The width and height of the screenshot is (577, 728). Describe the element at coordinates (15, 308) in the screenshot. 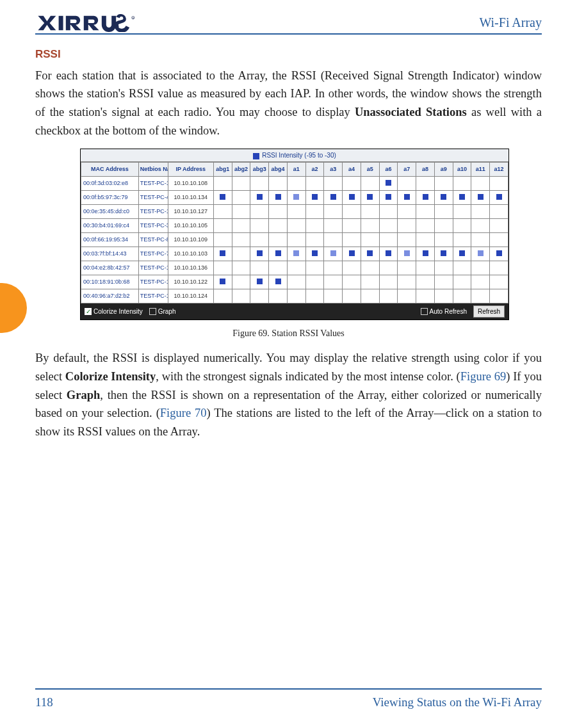

I see `side-tab-icon` at that location.